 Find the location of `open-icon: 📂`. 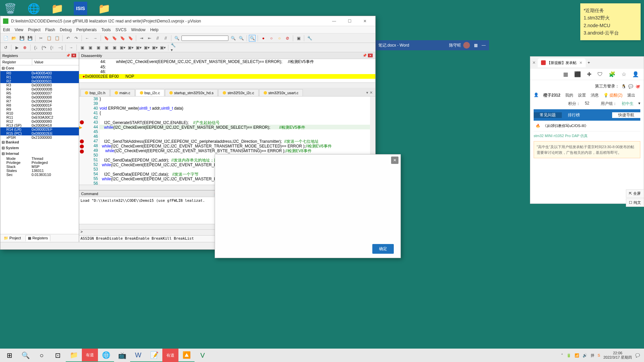

open-icon: 📂 is located at coordinates (14, 38).